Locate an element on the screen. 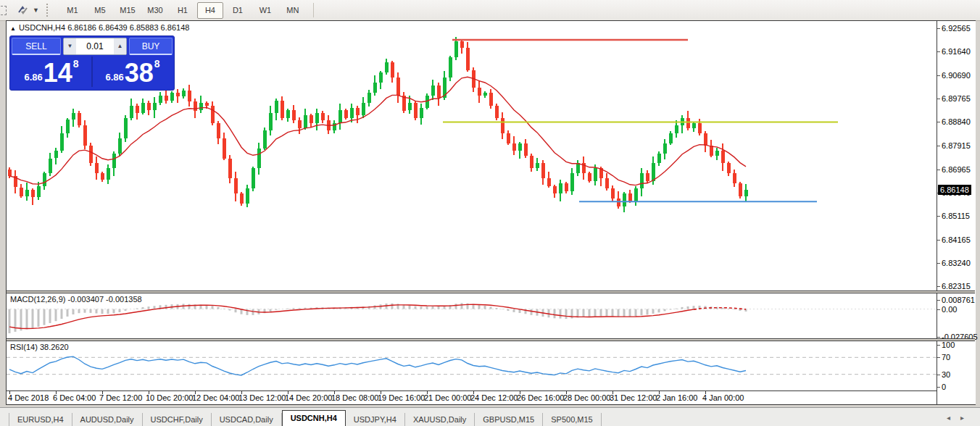  buy-price-prefix: 6.86 is located at coordinates (115, 77).